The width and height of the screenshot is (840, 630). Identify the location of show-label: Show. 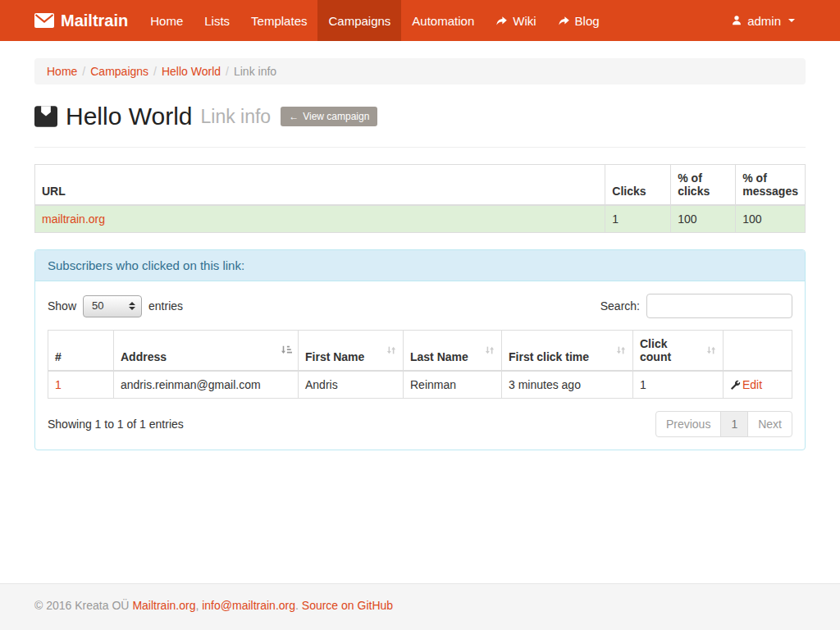
(62, 306).